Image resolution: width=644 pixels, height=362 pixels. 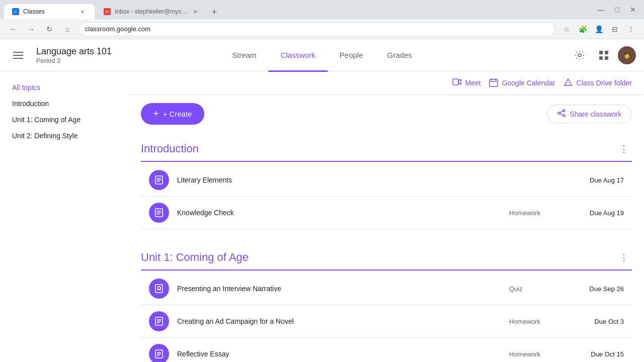 What do you see at coordinates (601, 10) in the screenshot?
I see `minimize-button: —` at bounding box center [601, 10].